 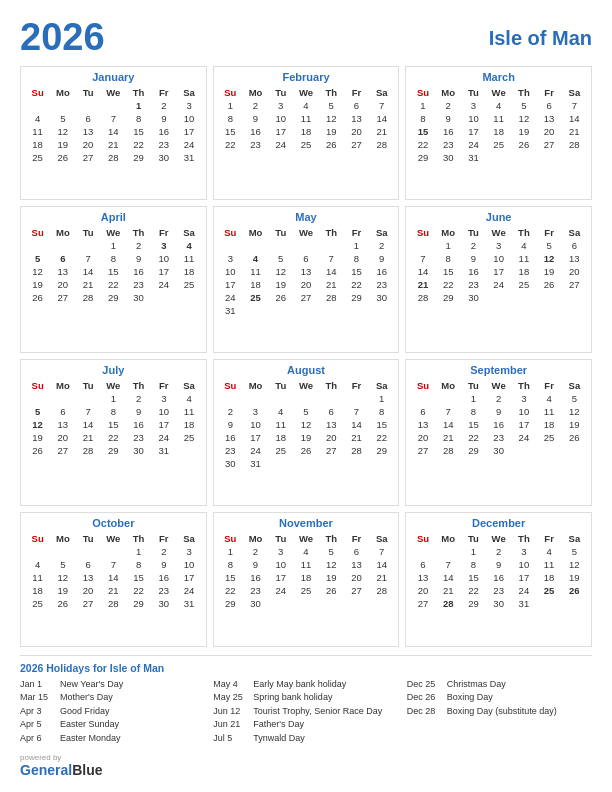 I want to click on weekday-header: We, so click(x=114, y=92).